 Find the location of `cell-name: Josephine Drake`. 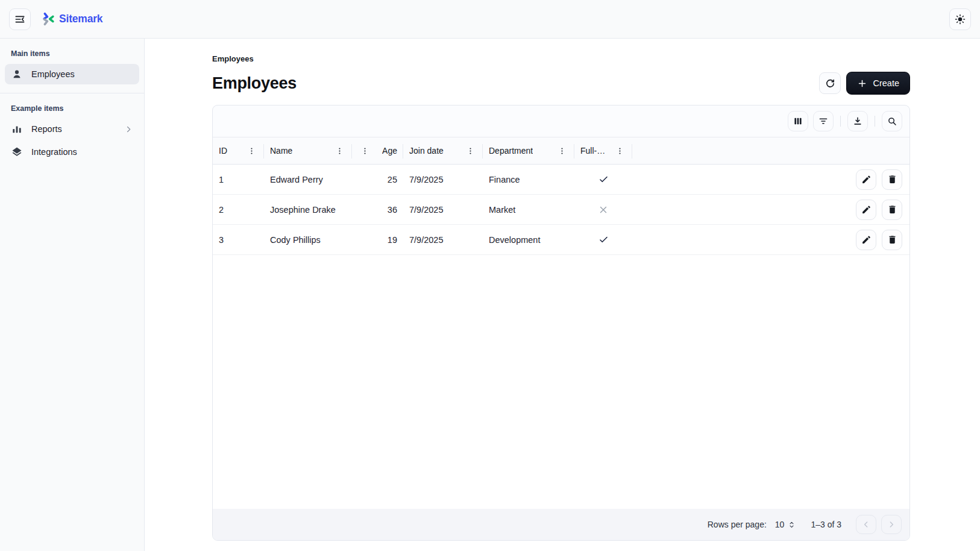

cell-name: Josephine Drake is located at coordinates (308, 210).